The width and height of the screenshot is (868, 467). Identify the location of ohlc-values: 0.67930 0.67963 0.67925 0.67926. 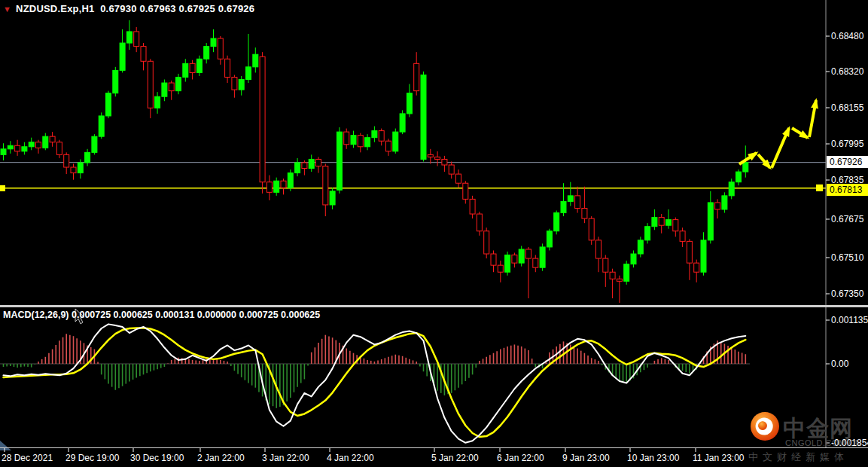
(178, 9).